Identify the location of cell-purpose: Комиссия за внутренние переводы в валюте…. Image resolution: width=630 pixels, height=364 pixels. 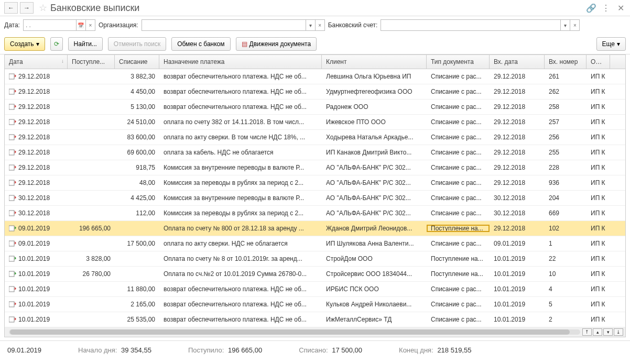
(241, 198).